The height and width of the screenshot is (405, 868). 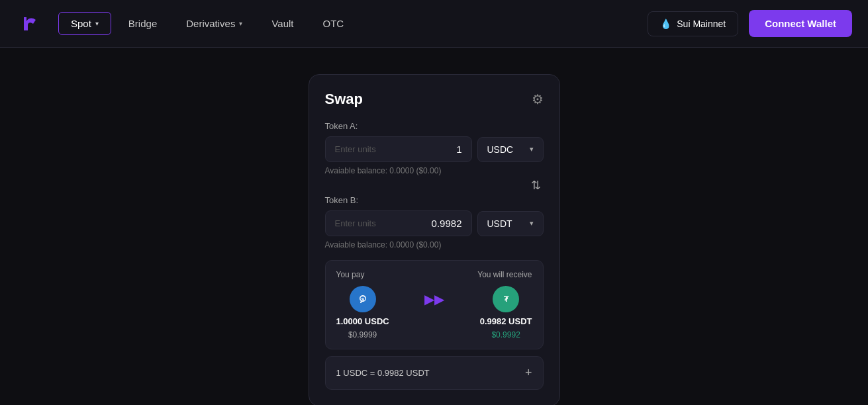 I want to click on logo, so click(x=29, y=24).